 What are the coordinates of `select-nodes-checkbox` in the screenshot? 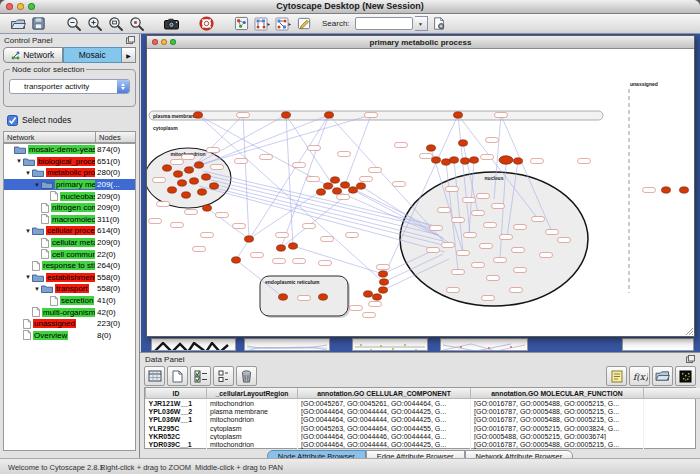 It's located at (12, 120).